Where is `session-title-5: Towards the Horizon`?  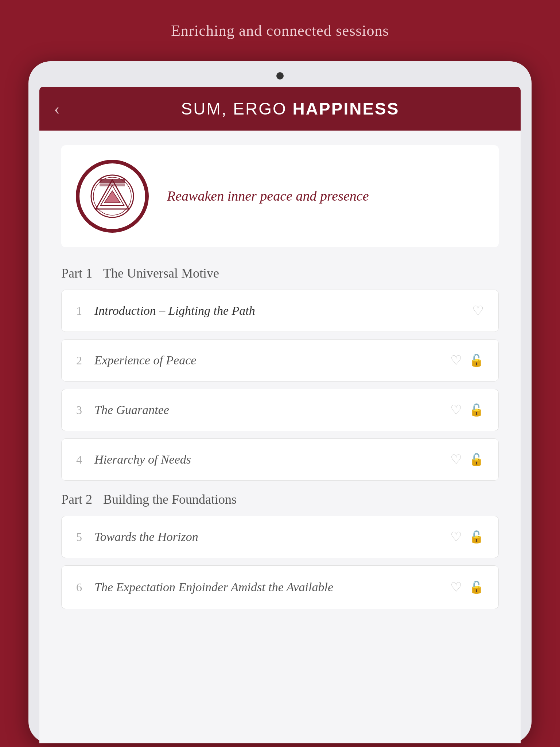 session-title-5: Towards the Horizon is located at coordinates (272, 537).